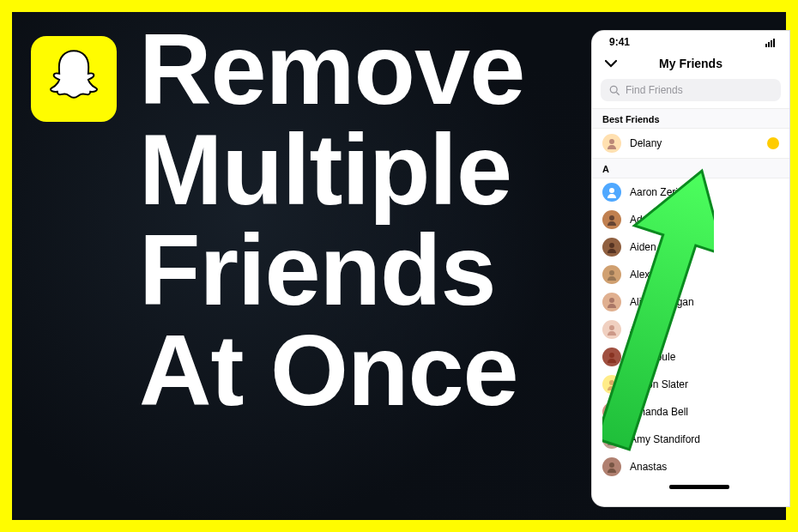 The height and width of the screenshot is (532, 798). I want to click on back-chevron-icon, so click(611, 65).